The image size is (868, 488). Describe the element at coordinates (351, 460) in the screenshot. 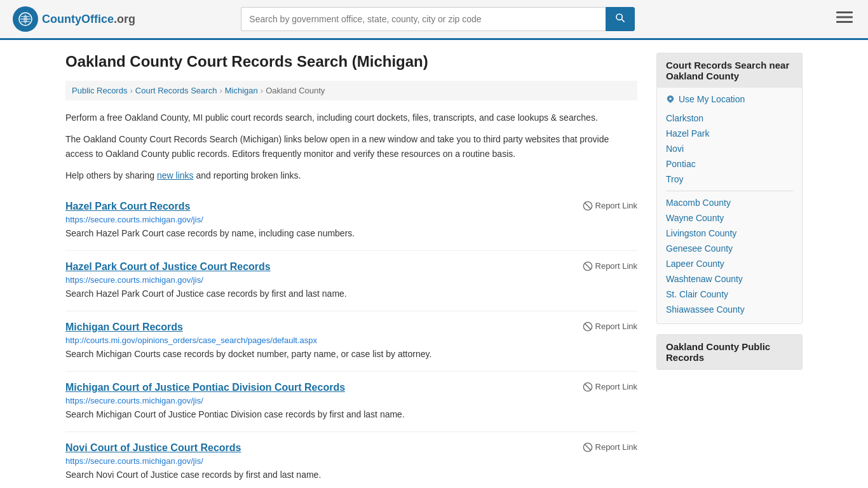

I see `result-item: Novi Court of Justice Court Records Repo…` at that location.